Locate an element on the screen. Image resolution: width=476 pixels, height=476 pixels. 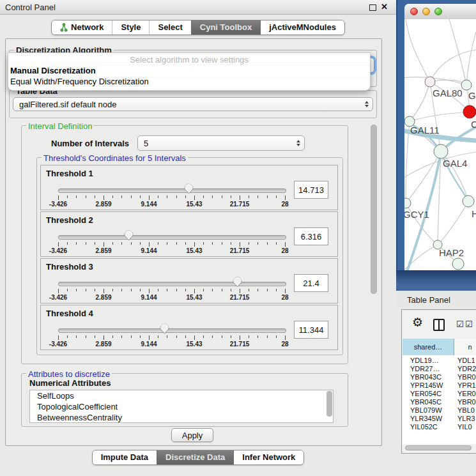
tab-jactivemnodules: jActiveMNodules is located at coordinates (302, 27).